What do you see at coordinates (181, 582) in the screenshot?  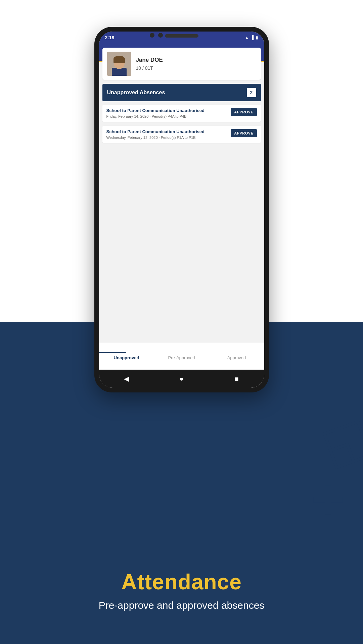 I see `bottom-title: Attendance` at bounding box center [181, 582].